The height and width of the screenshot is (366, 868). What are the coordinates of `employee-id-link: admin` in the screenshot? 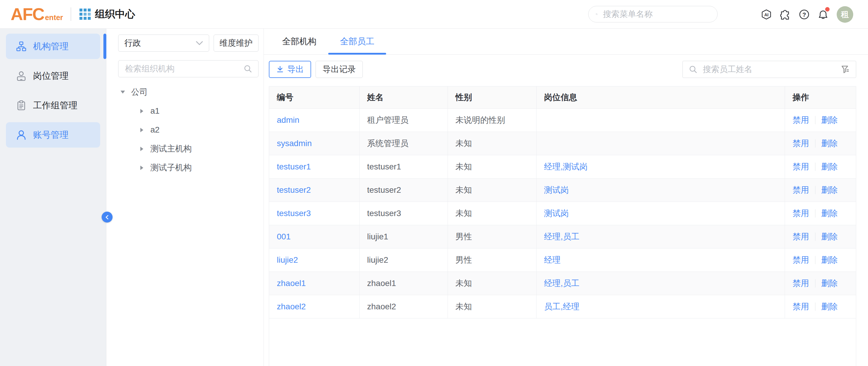 It's located at (288, 120).